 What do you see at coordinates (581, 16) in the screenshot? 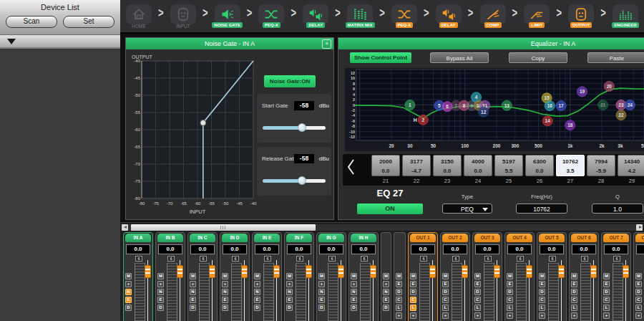
I see `toolbar-item-output: OUTPUT` at bounding box center [581, 16].